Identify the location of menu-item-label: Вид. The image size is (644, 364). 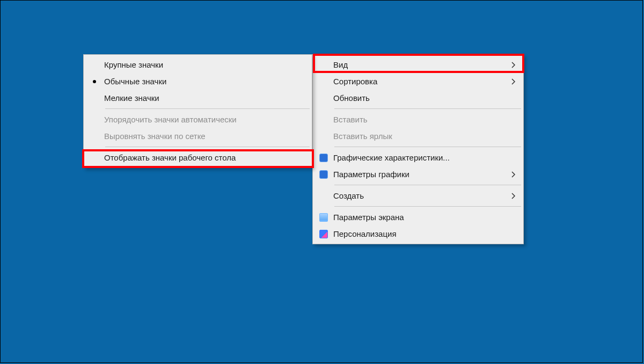
(421, 64).